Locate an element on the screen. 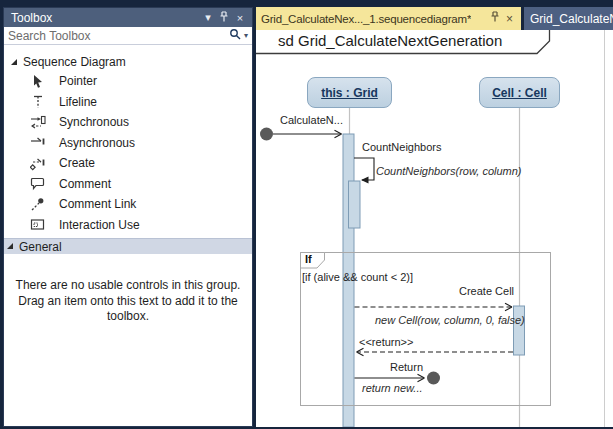 The image size is (613, 429). toolbox-title: Toolbox is located at coordinates (32, 18).